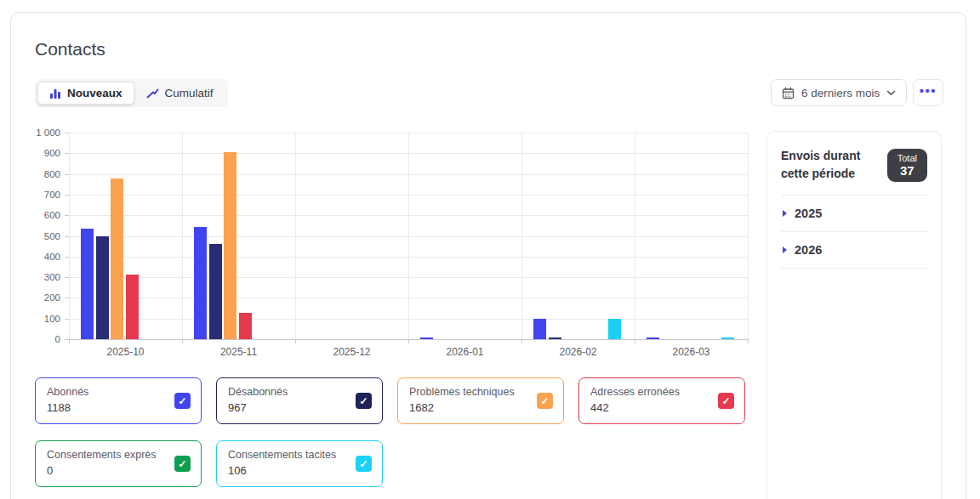  What do you see at coordinates (928, 90) in the screenshot?
I see `ellipsis-icon: •••` at bounding box center [928, 90].